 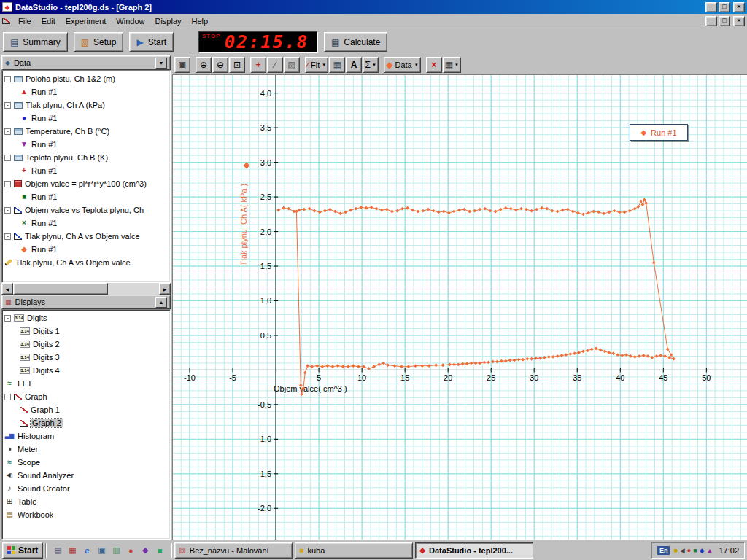 I want to click on menu-experiment: Experiment, so click(x=86, y=21).